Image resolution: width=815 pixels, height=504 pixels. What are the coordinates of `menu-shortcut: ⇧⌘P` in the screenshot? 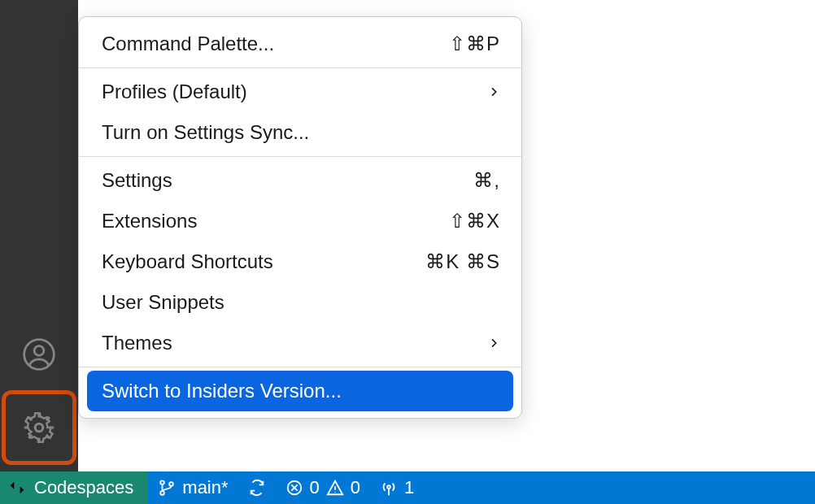 It's located at (475, 44).